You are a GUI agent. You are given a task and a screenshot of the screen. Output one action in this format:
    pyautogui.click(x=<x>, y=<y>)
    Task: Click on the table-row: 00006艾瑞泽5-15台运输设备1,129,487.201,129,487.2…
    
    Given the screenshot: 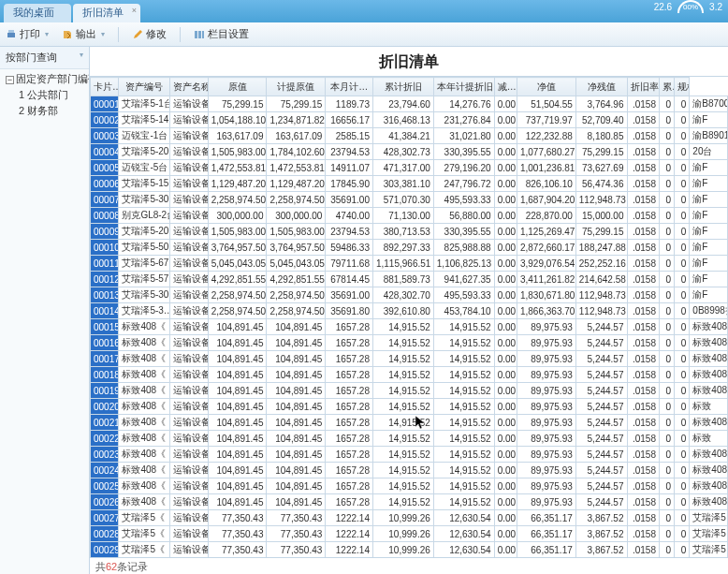 What is the action you would take?
    pyautogui.click(x=410, y=184)
    